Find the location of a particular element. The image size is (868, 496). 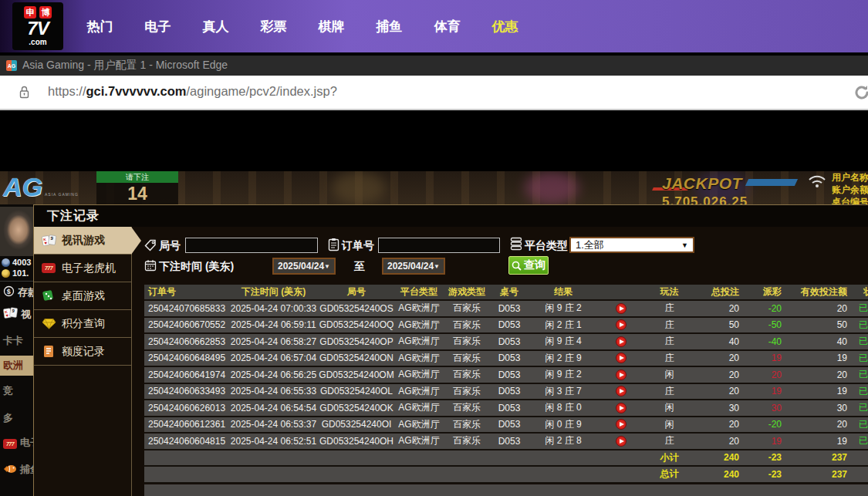

subtotal-time is located at coordinates (273, 458).